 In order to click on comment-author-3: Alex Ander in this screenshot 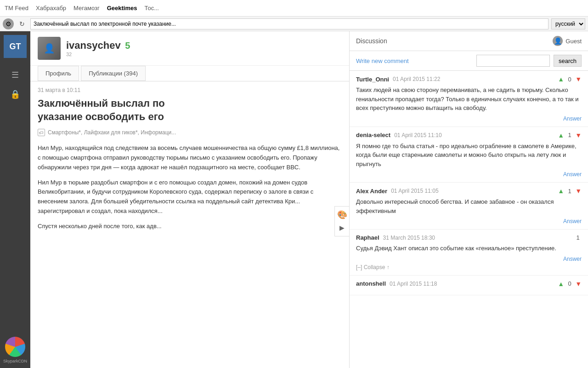, I will do `click(372, 191)`.